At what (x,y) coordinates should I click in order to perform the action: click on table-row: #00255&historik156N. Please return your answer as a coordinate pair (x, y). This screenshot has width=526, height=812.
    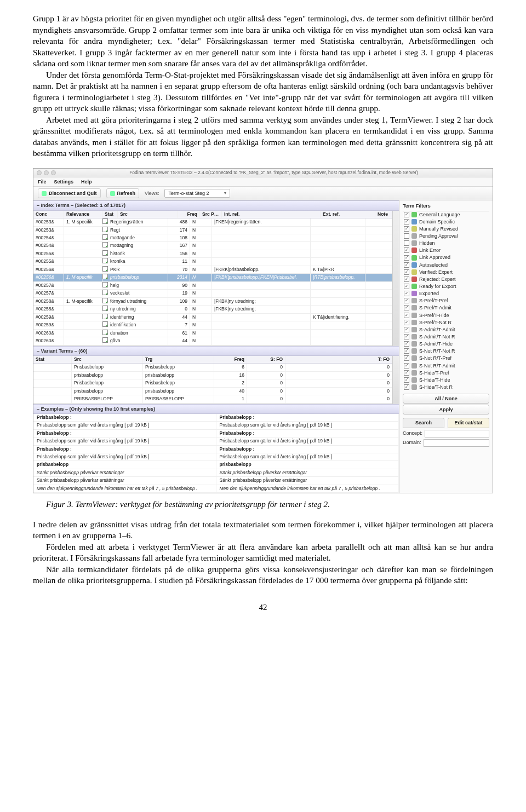
    Looking at the image, I should click on (213, 254).